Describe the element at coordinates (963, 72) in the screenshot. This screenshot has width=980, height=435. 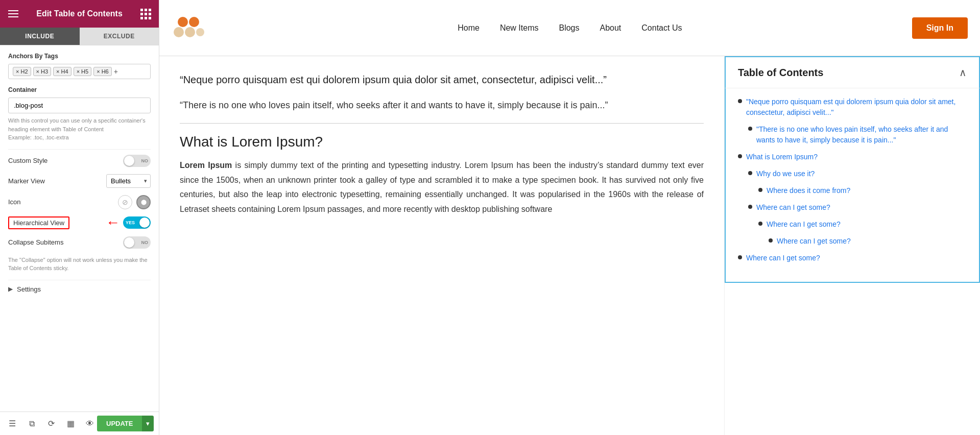
I see `toc-collapse-button: ∧` at that location.